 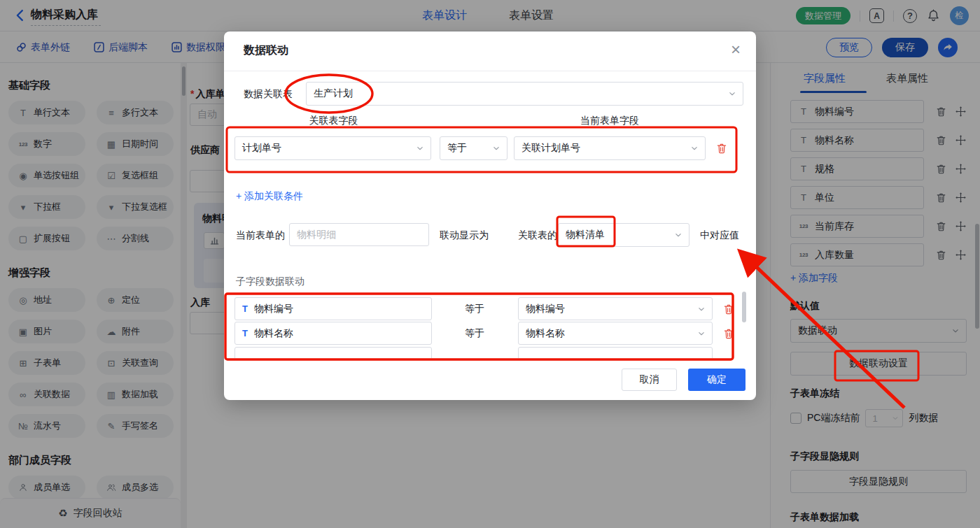 What do you see at coordinates (333, 352) in the screenshot?
I see `subfield-box` at bounding box center [333, 352].